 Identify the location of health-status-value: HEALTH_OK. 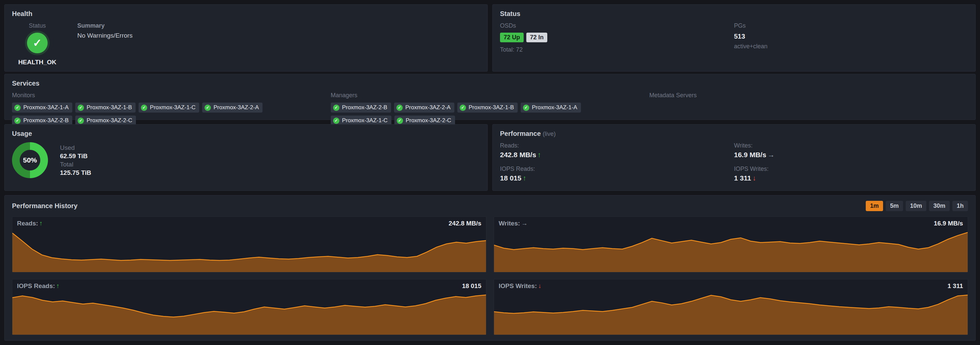
(37, 62).